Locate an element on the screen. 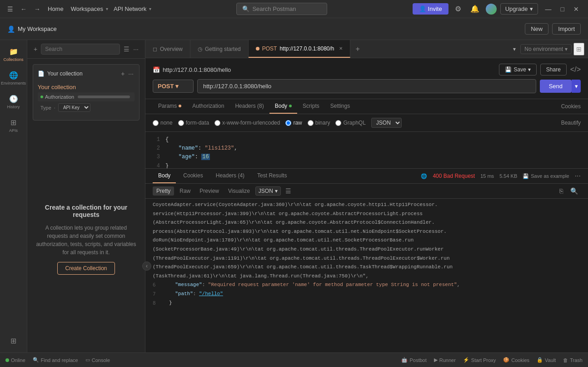 This screenshot has height=367, width=588. create-collection-button: Create Collection is located at coordinates (86, 268).